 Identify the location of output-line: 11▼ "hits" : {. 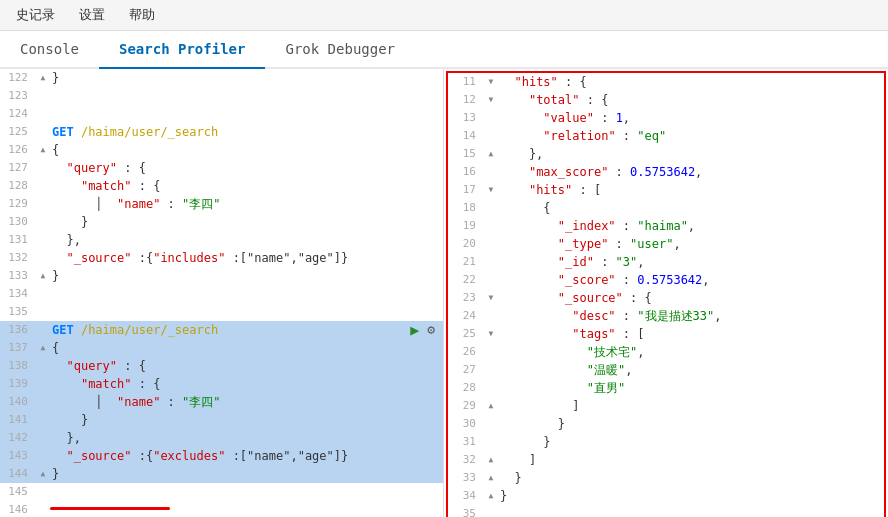
(666, 82).